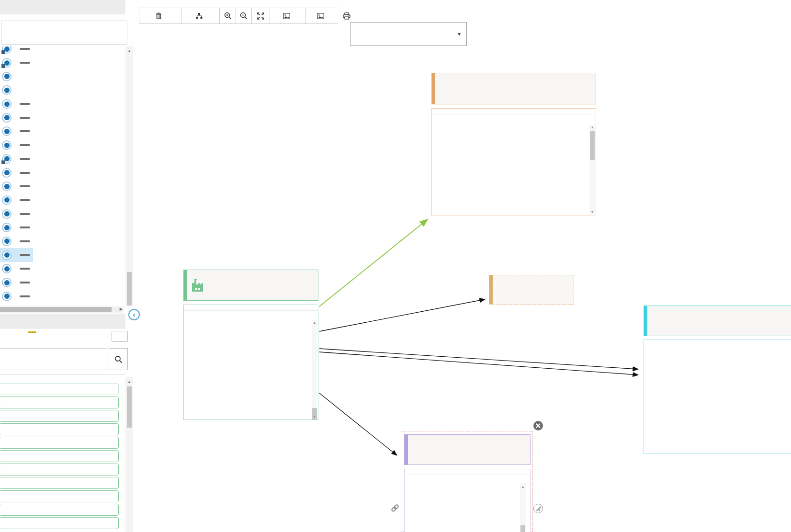 Image resolution: width=791 pixels, height=532 pixels. What do you see at coordinates (16, 296) in the screenshot?
I see `class-item-zoning-price-characteristic` at bounding box center [16, 296].